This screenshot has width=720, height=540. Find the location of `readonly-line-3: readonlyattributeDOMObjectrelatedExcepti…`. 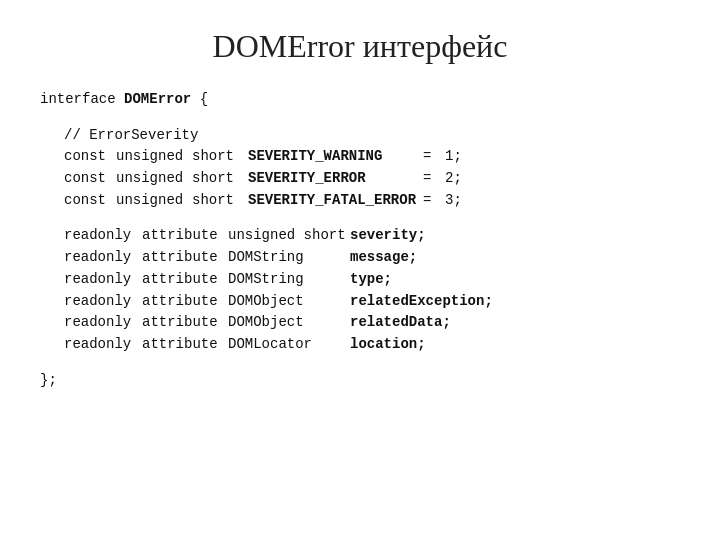

readonly-line-3: readonlyattributeDOMObjectrelatedExcepti… is located at coordinates (372, 302).